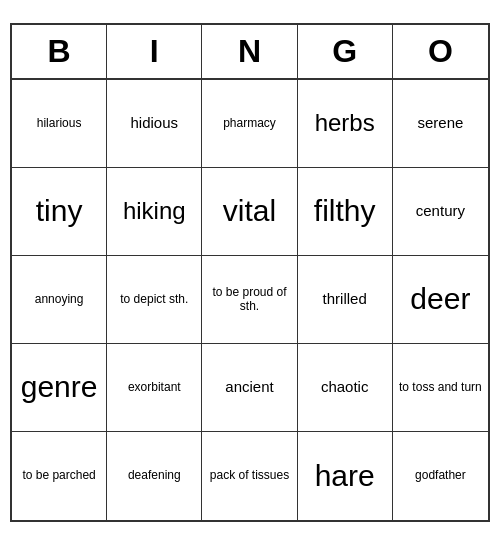 The width and height of the screenshot is (500, 544). I want to click on bingo-cell: vital, so click(250, 212).